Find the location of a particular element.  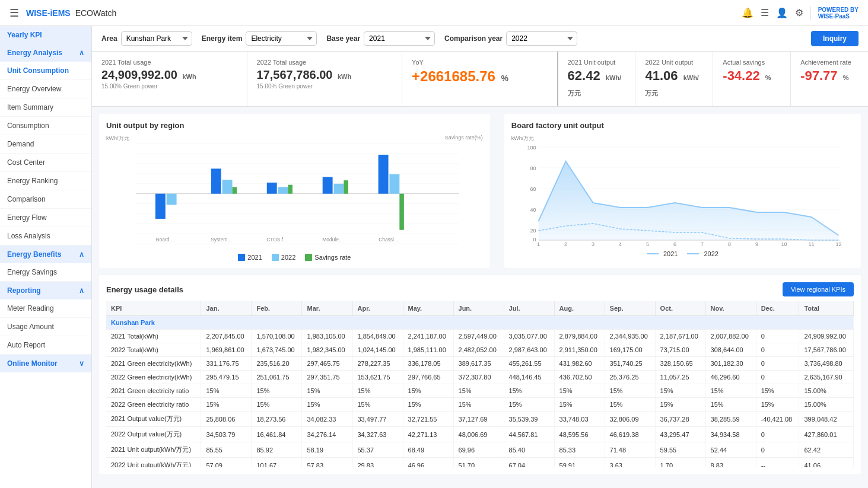

legend-savings-rate: Savings rate is located at coordinates (328, 257).